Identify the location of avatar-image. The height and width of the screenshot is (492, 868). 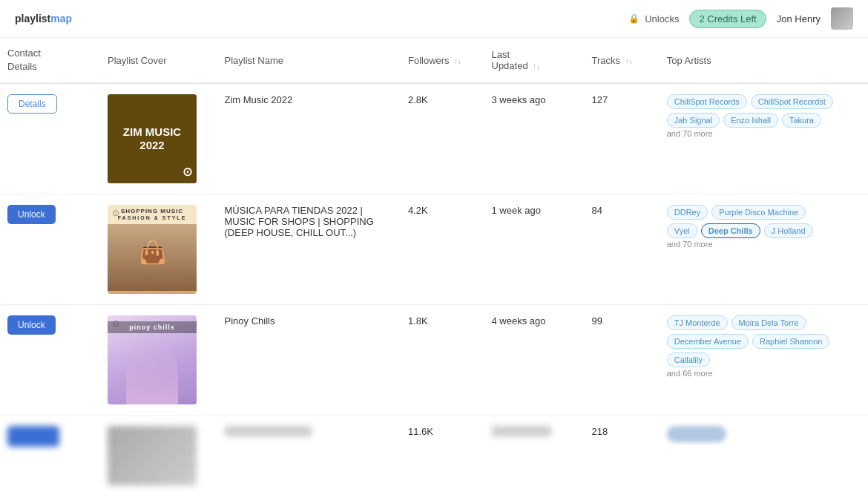
(842, 19).